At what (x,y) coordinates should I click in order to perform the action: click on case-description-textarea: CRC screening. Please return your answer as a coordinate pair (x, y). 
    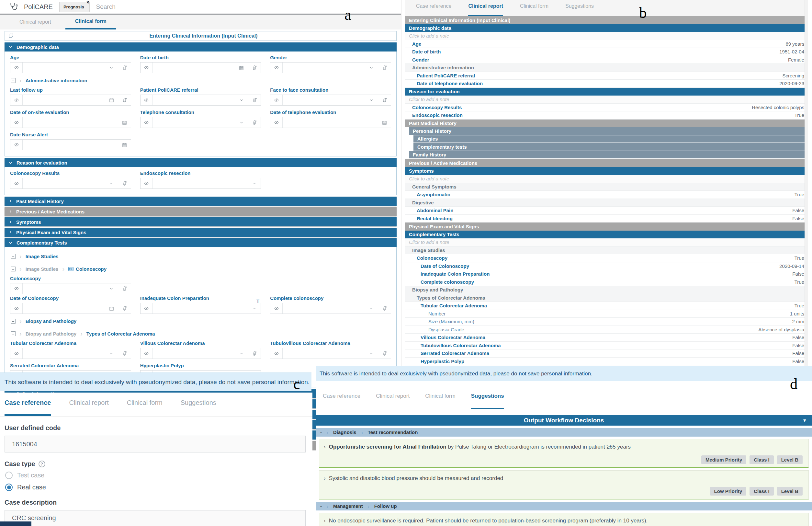
    Looking at the image, I should click on (155, 518).